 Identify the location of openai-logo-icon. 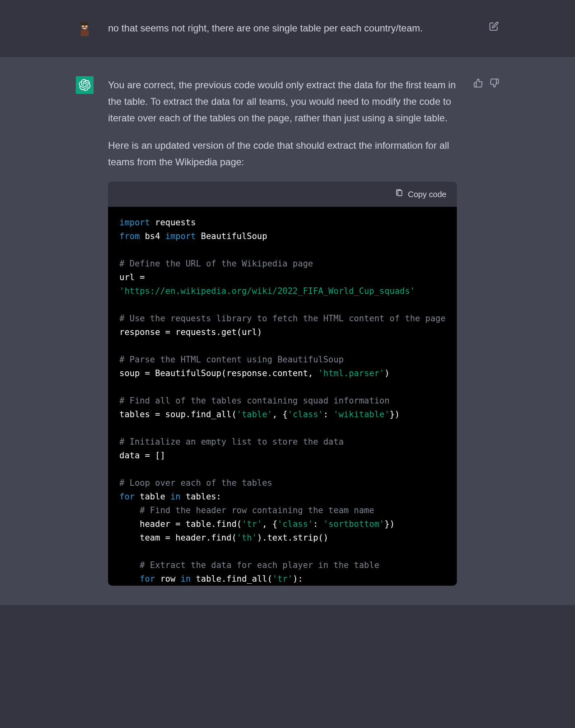
(85, 85).